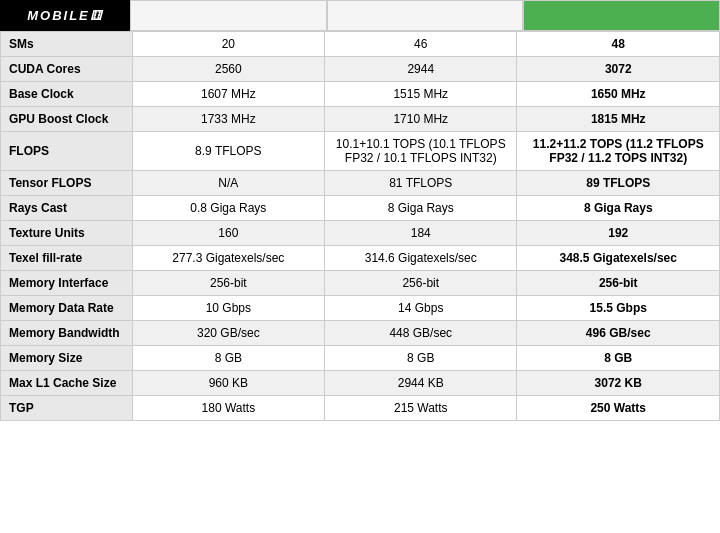 The image size is (720, 533). Describe the element at coordinates (67, 384) in the screenshot. I see `row-label: Max L1 Cache Size` at that location.